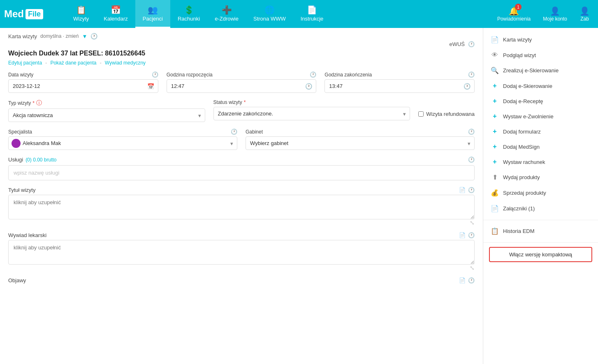 The image size is (598, 364). I want to click on sidebar-label-dodaj-skierowanie: Dodaj e-Skierowanie, so click(528, 86).